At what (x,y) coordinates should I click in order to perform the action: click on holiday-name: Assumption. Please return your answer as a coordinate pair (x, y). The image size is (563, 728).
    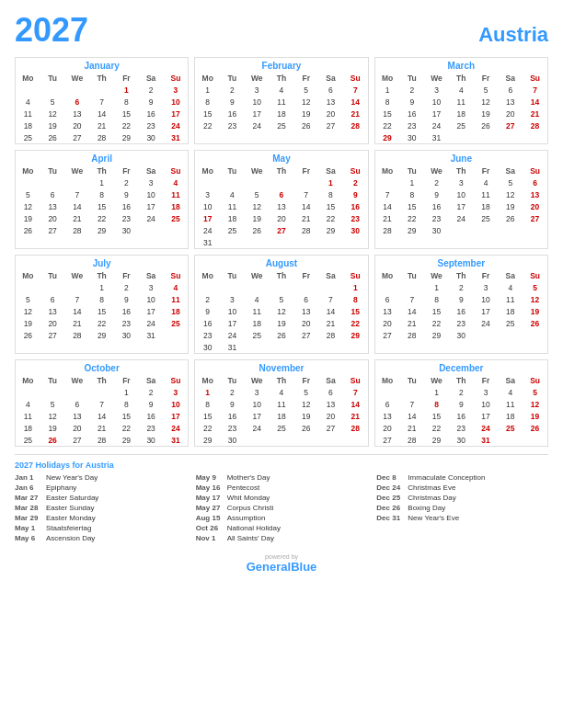
    Looking at the image, I should click on (247, 518).